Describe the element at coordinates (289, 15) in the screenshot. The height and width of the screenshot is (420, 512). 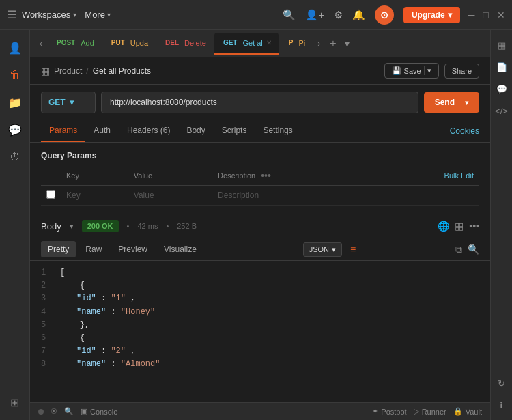
I see `search-icon: 🔍` at that location.